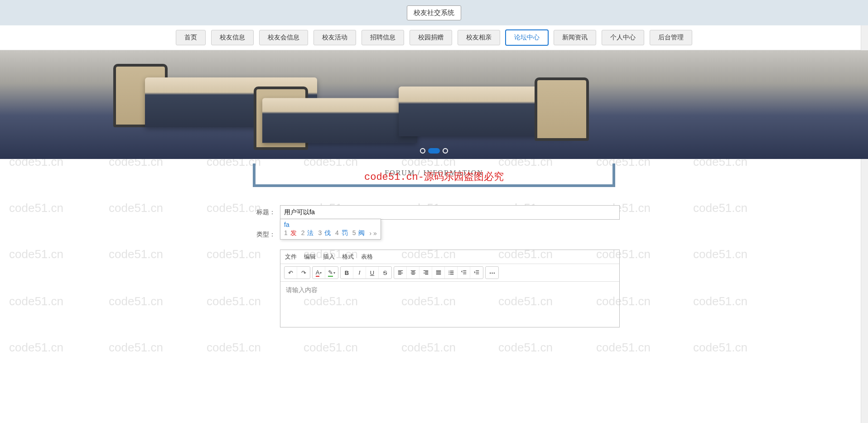  Describe the element at coordinates (291, 257) in the screenshot. I see `editor-menu-item: 文件` at that location.